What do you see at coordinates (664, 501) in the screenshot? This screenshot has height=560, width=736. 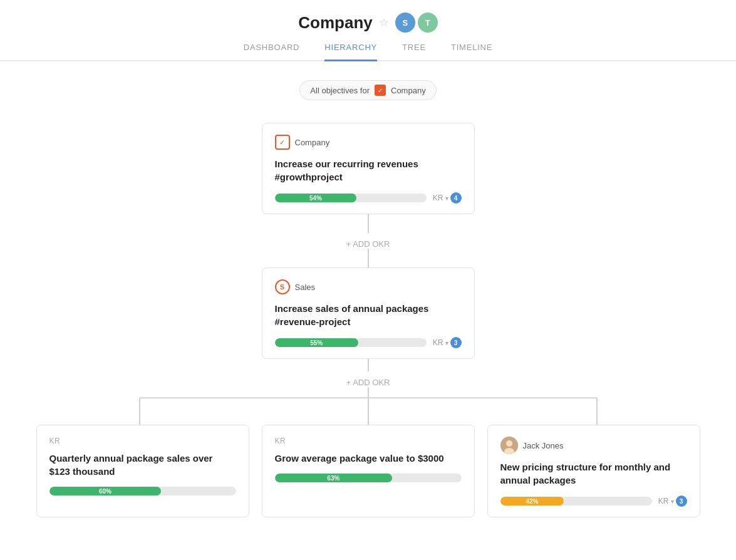 I see `kr-text-3: KR` at bounding box center [664, 501].